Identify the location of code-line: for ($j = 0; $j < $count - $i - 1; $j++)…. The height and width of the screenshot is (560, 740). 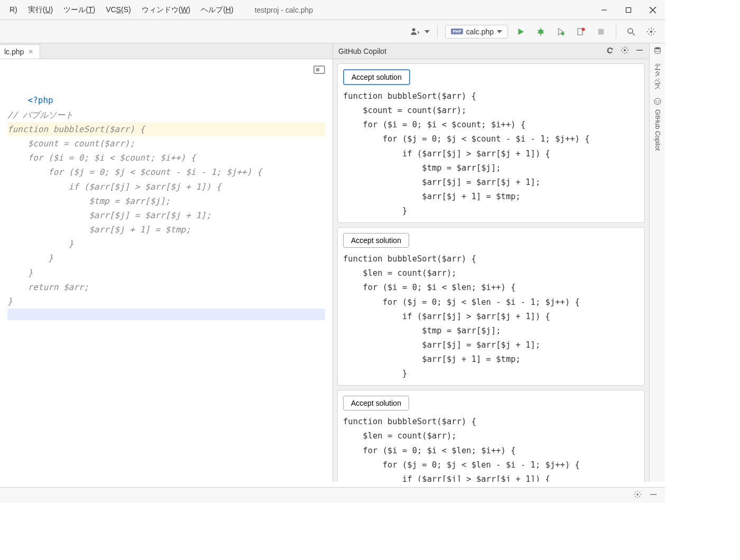
(135, 172).